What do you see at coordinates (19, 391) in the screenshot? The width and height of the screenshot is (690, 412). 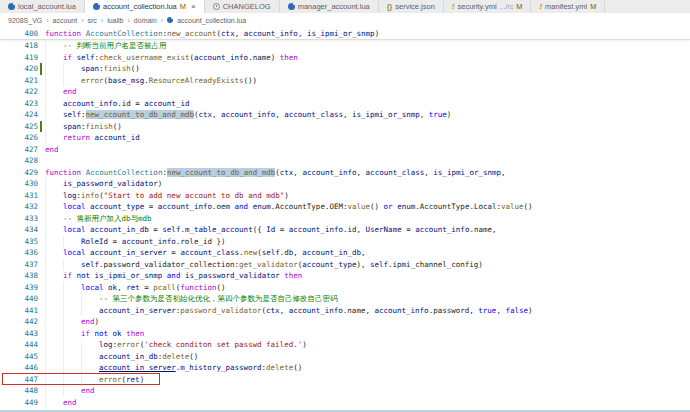 I see `line-number: 448` at bounding box center [19, 391].